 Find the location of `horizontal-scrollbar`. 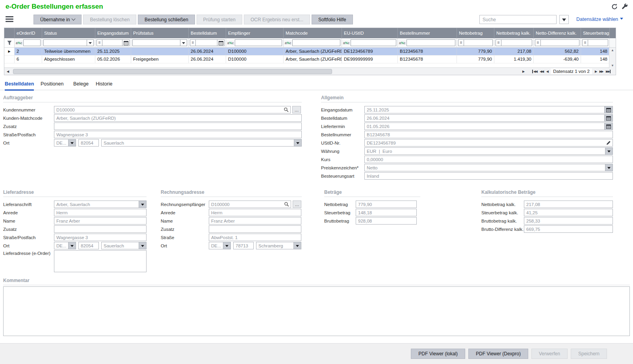

horizontal-scrollbar is located at coordinates (265, 72).